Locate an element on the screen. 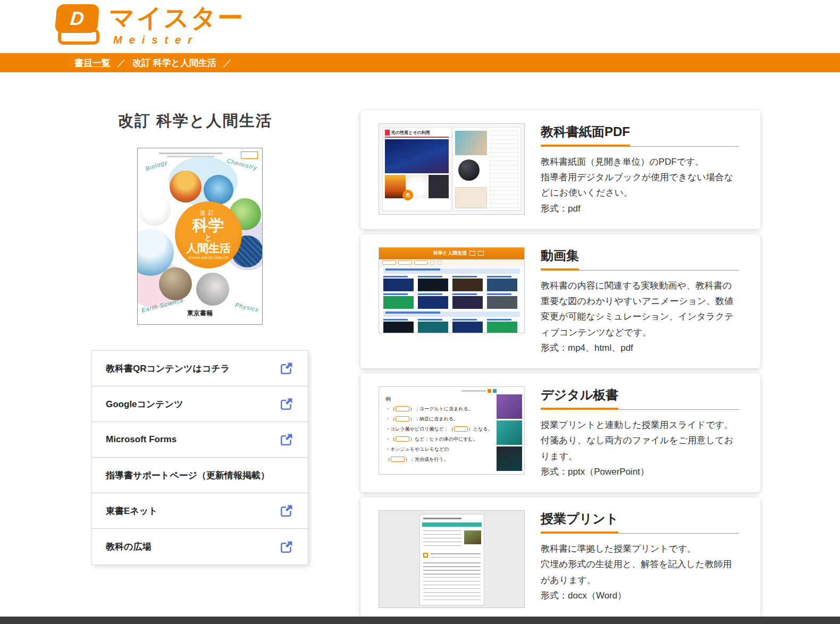 Image resolution: width=840 pixels, height=624 pixels. thumbnail-textbook-pdf: 光の性質とその利用 光 is located at coordinates (452, 169).